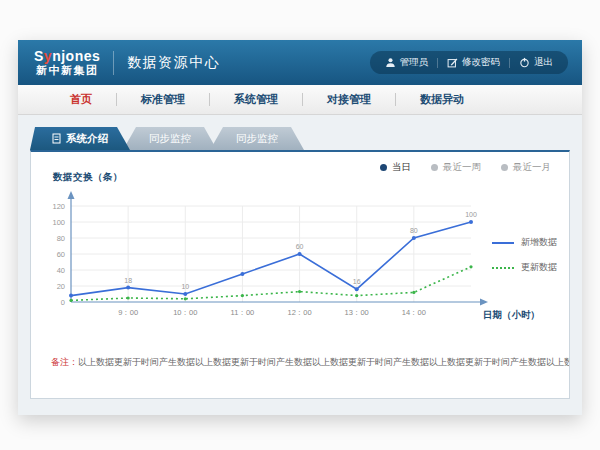 The height and width of the screenshot is (450, 600). What do you see at coordinates (503, 243) in the screenshot?
I see `solid-line-swatch-icon` at bounding box center [503, 243].